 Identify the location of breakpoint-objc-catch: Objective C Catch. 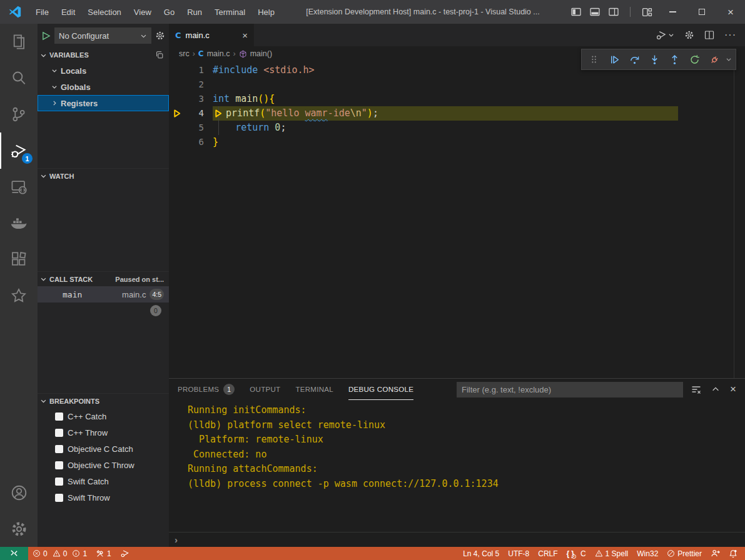
(103, 449).